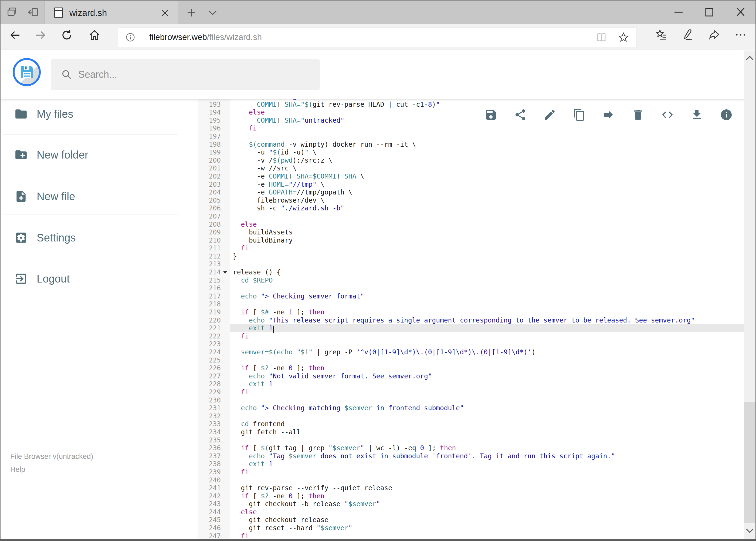 The height and width of the screenshot is (541, 756). Describe the element at coordinates (471, 201) in the screenshot. I see `code-line-205: 205 filebrowser/dev \` at that location.